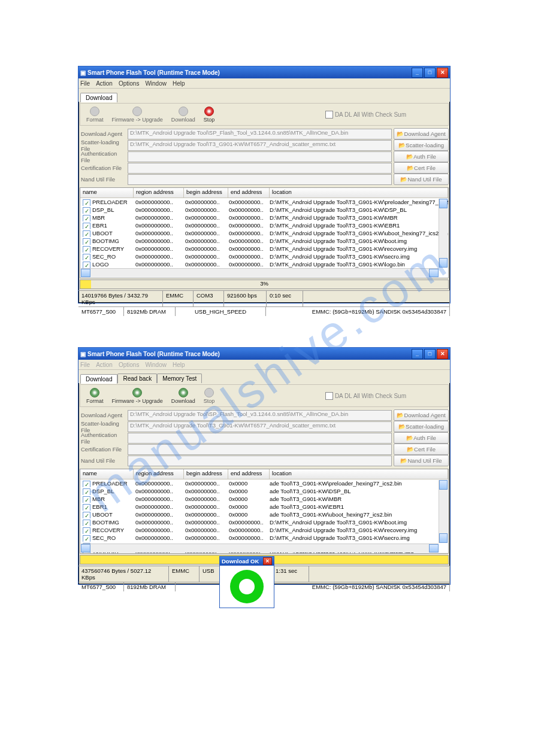 The image size is (535, 756). What do you see at coordinates (365, 396) in the screenshot?
I see `checksum-checkbox: DA DL All With Check Sum` at bounding box center [365, 396].